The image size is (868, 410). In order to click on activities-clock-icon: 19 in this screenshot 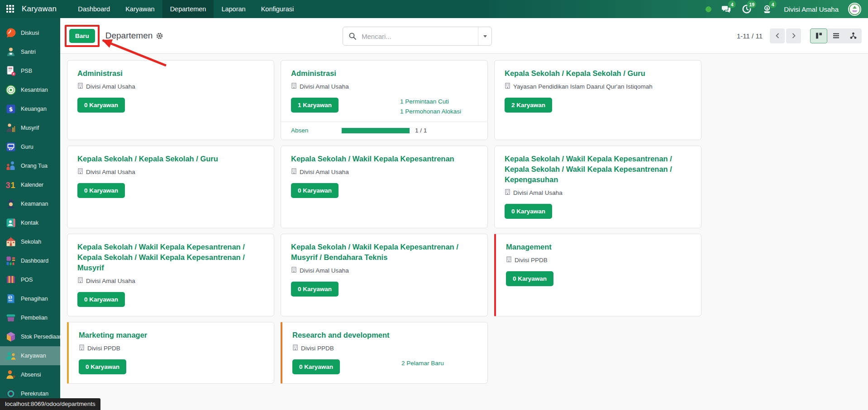, I will do `click(747, 9)`.